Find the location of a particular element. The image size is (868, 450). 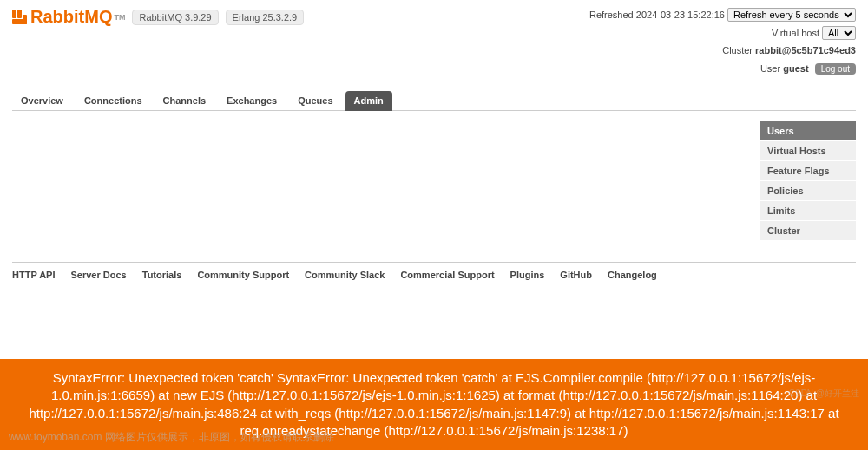

footer-commercial-support: Commercial Support is located at coordinates (447, 275).